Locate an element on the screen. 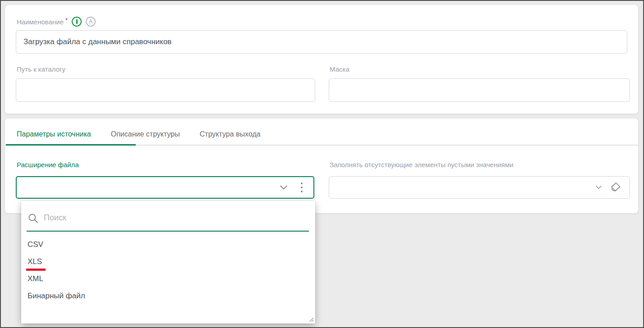 This screenshot has width=644, height=328. name-field-label-row: Наименование * A is located at coordinates (56, 22).